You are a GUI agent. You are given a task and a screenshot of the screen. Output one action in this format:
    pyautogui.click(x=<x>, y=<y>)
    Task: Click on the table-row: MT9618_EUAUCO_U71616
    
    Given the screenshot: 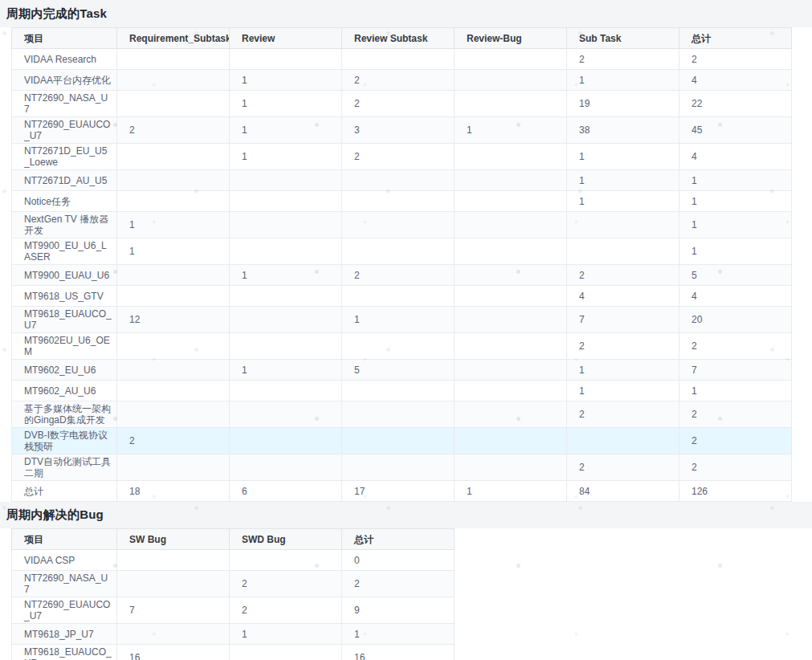 What is the action you would take?
    pyautogui.click(x=233, y=652)
    